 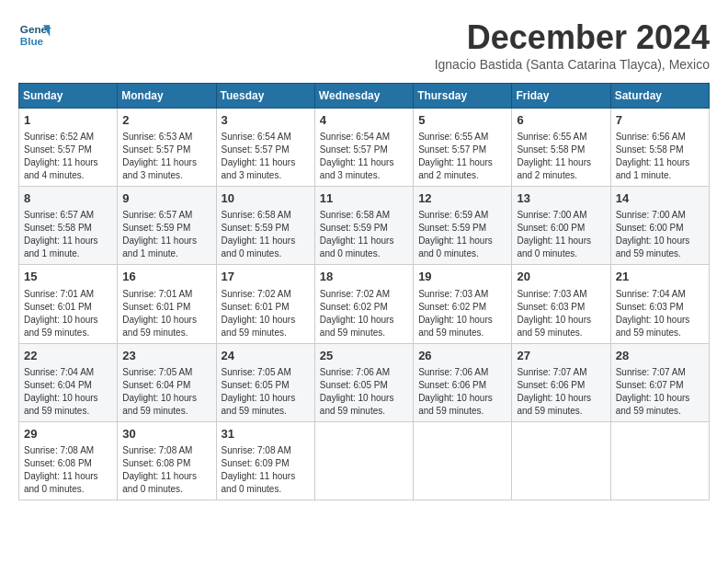 What do you see at coordinates (166, 434) in the screenshot?
I see `day-number: 30` at bounding box center [166, 434].